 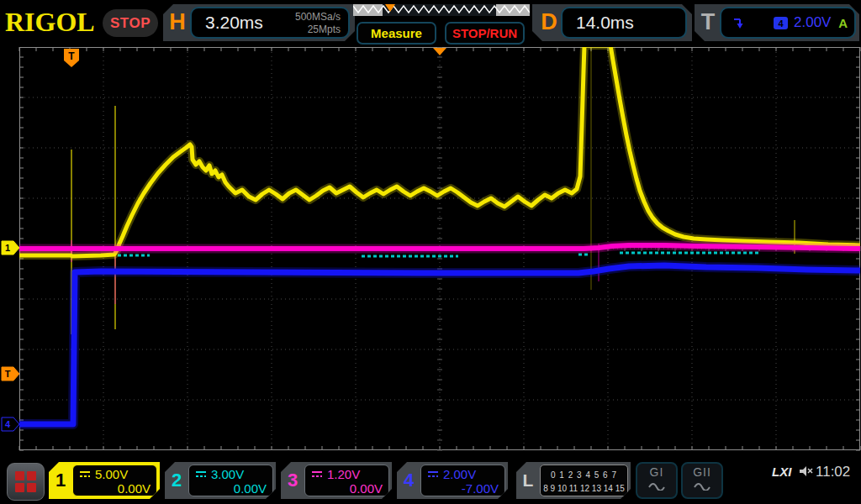 I want to click on generator-1-label: GI, so click(x=657, y=472).